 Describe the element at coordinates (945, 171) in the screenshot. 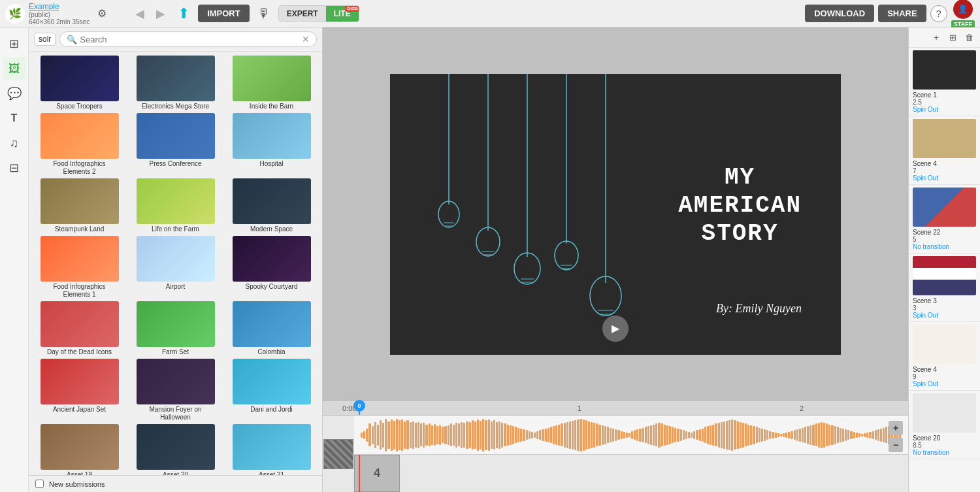

I see `scene-duration: 7` at that location.